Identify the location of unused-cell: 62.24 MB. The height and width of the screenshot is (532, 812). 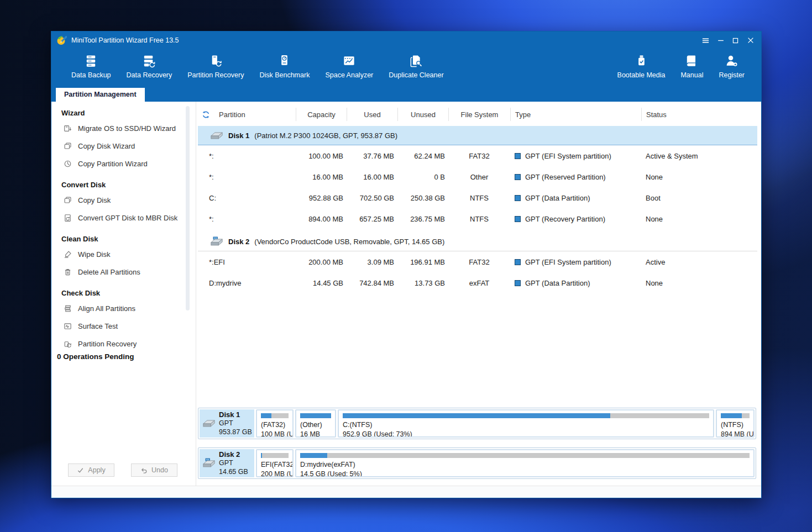
(423, 156).